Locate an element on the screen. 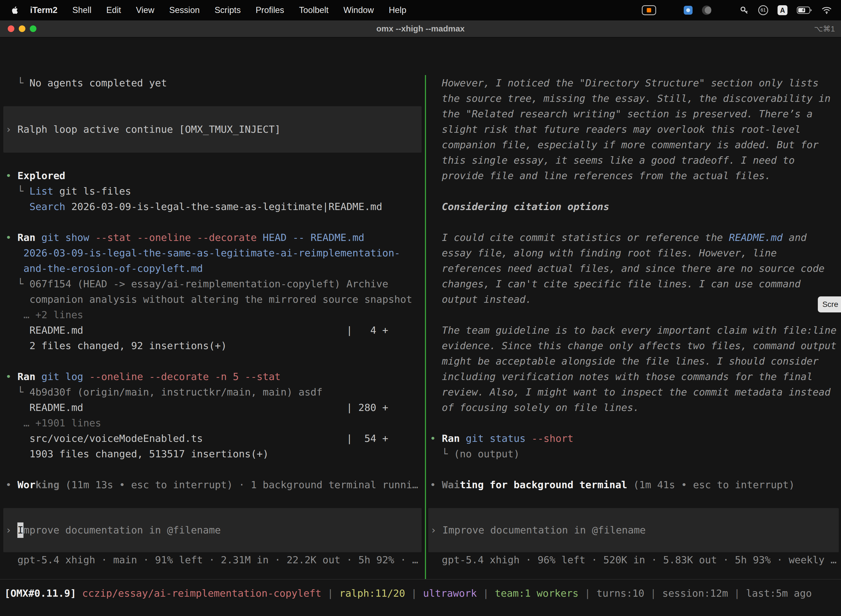 This screenshot has width=841, height=616. text-segment: … +2 lines is located at coordinates (45, 315).